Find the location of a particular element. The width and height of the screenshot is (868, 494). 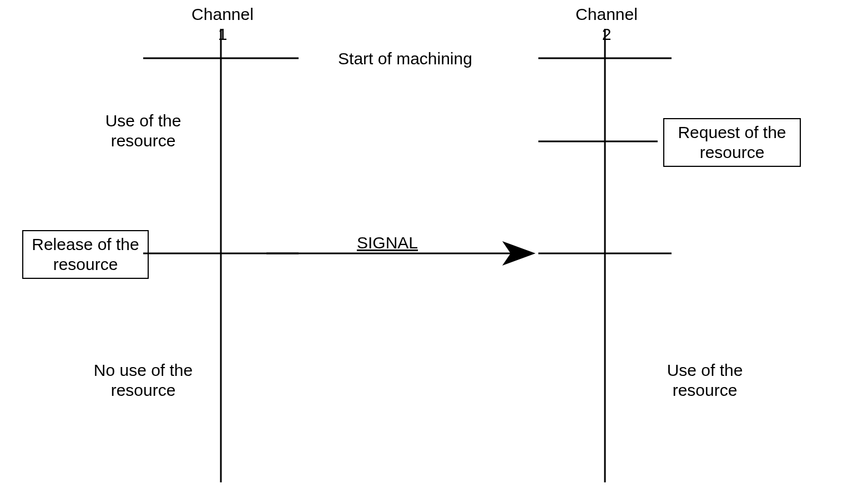

channel1-title: Channel 1 is located at coordinates (223, 24).